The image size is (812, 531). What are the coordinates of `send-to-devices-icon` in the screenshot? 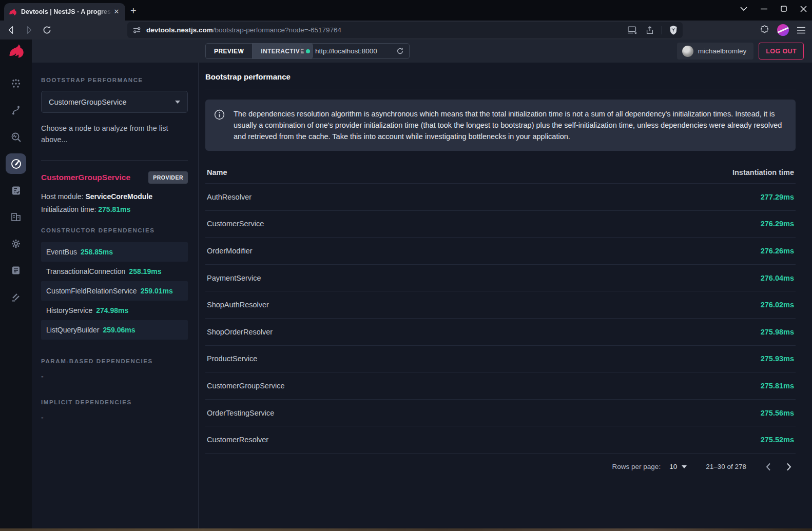 It's located at (633, 30).